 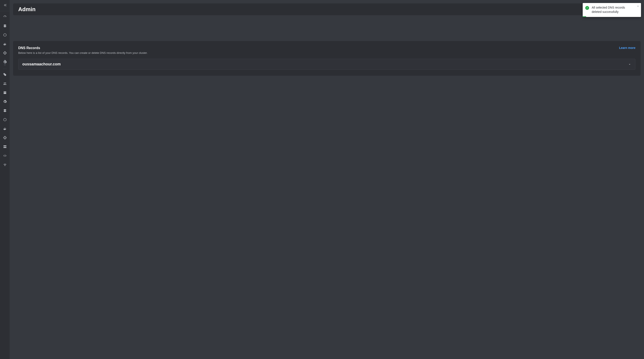 What do you see at coordinates (608, 10) in the screenshot?
I see `toast-message: All selected DNS records deleted success…` at bounding box center [608, 10].